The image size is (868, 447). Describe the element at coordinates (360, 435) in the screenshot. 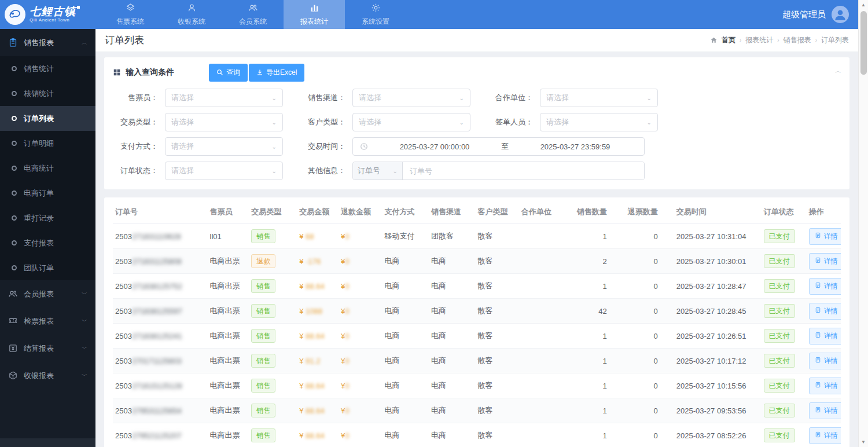

I see `refund-amount: ¥0` at that location.